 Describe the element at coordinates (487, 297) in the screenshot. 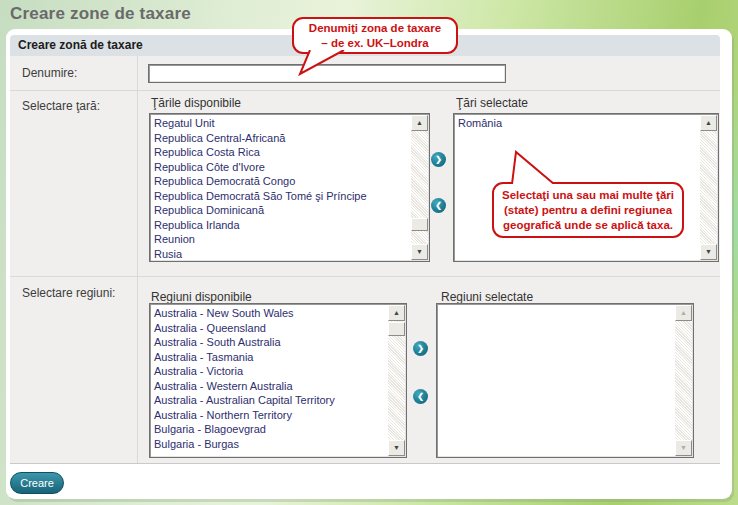

I see `selected-regions-label: Regiuni selectate` at that location.